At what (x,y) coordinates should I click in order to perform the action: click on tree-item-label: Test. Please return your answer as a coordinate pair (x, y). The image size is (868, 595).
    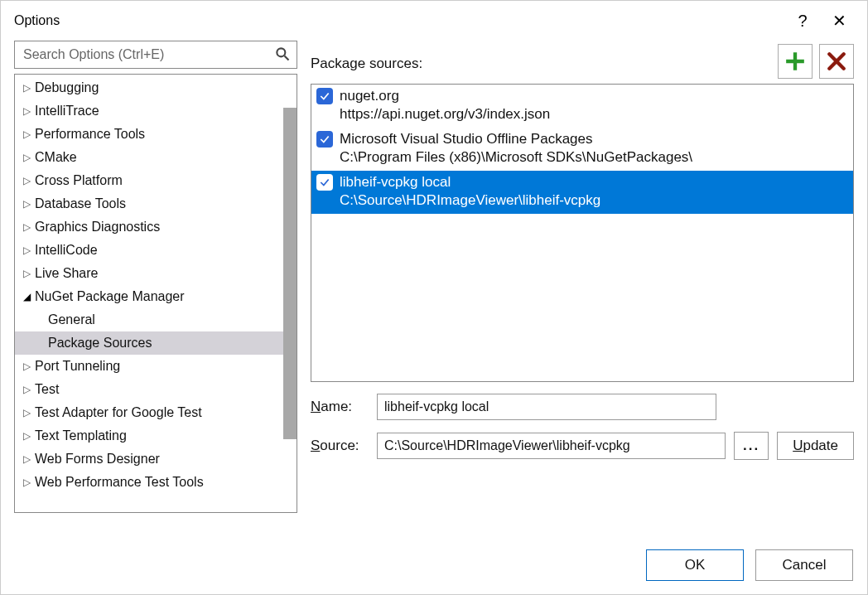
    Looking at the image, I should click on (46, 389).